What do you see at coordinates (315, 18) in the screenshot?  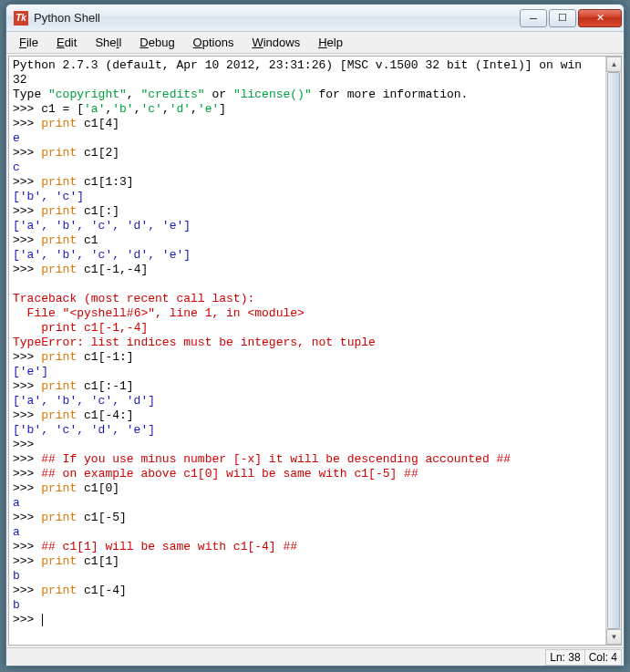 I see `titlebar: Tk Python Shell ─ ☐ ✕` at bounding box center [315, 18].